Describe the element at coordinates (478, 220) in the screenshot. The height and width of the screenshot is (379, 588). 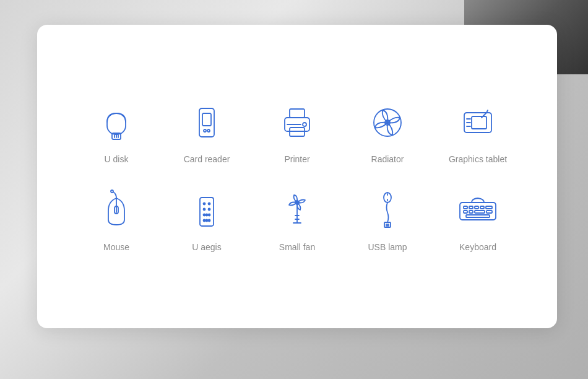
I see `item-keyboard: Keyboard` at that location.